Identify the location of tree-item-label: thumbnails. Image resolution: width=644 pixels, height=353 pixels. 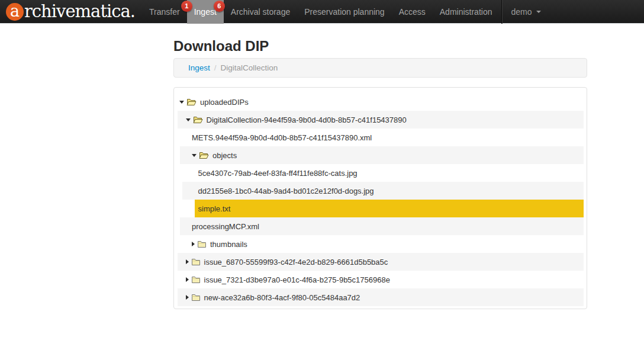
(228, 244).